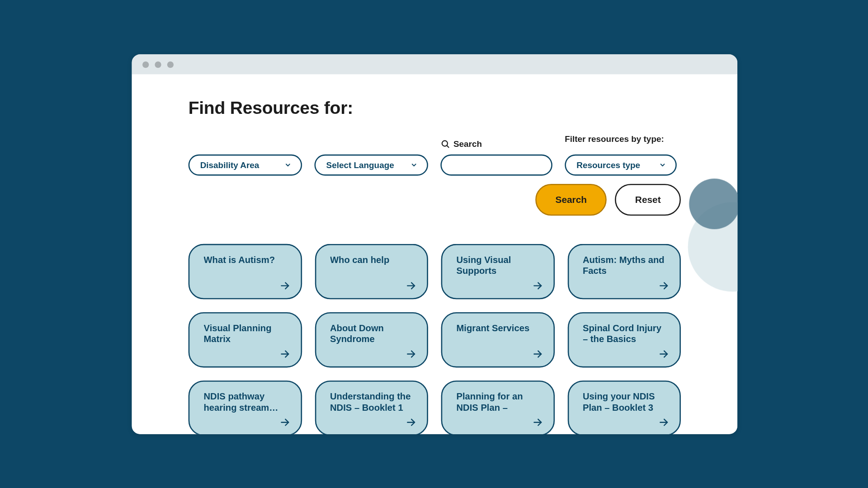 Image resolution: width=868 pixels, height=488 pixels. I want to click on search-column: Search, so click(496, 157).